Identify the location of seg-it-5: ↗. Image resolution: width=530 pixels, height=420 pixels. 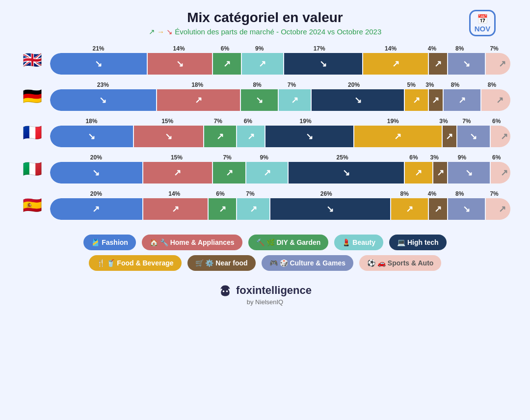
(419, 173).